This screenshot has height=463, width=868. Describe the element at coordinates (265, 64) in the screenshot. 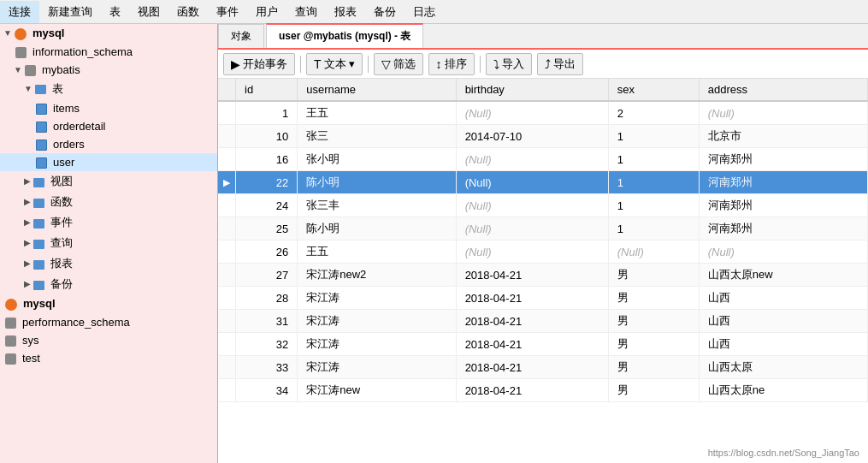

I see `begin-transaction-btn-label: 开始事务` at that location.